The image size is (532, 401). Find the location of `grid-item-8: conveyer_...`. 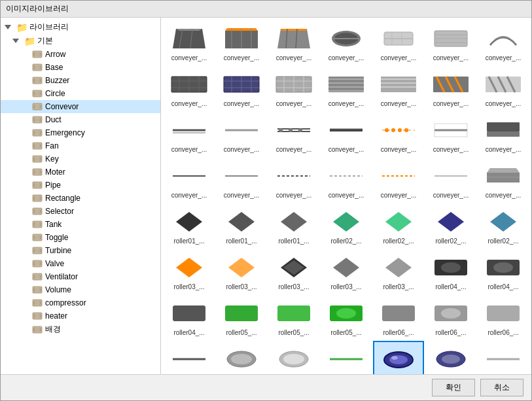

grid-item-8: conveyer_... is located at coordinates (241, 88).